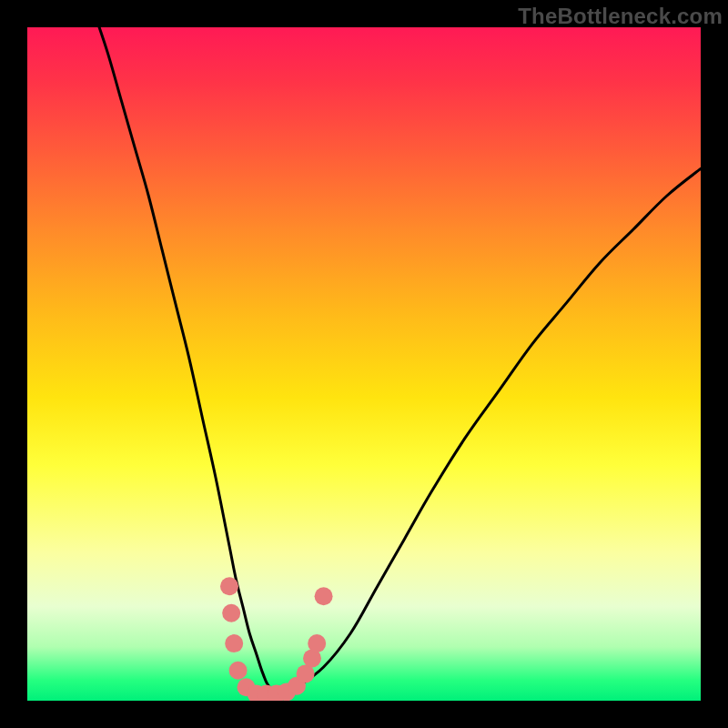  What do you see at coordinates (621, 16) in the screenshot?
I see `watermark-text: TheBottleneck.com` at bounding box center [621, 16].